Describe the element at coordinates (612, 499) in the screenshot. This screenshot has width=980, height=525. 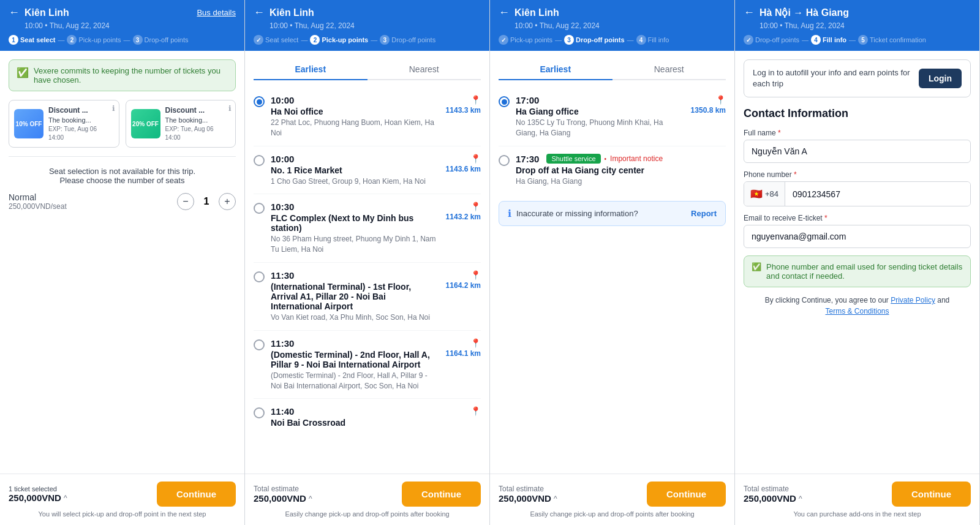
I see `panel3-footer: Total estimate 250,000VND ^ Continue Eas…` at that location.